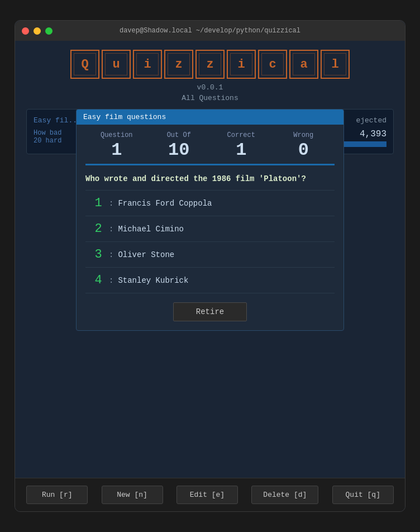 The height and width of the screenshot is (532, 420). Describe the element at coordinates (304, 64) in the screenshot. I see `logo-char-a: a` at that location.